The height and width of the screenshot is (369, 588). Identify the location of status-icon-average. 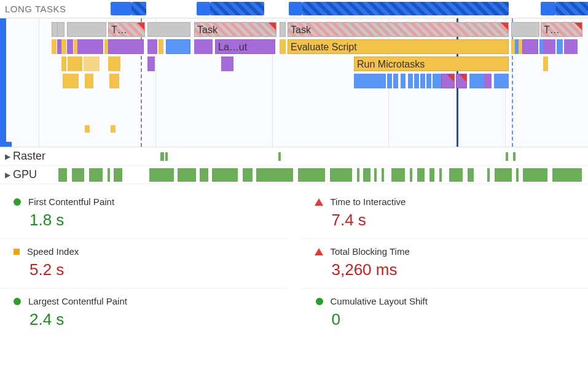
(17, 252).